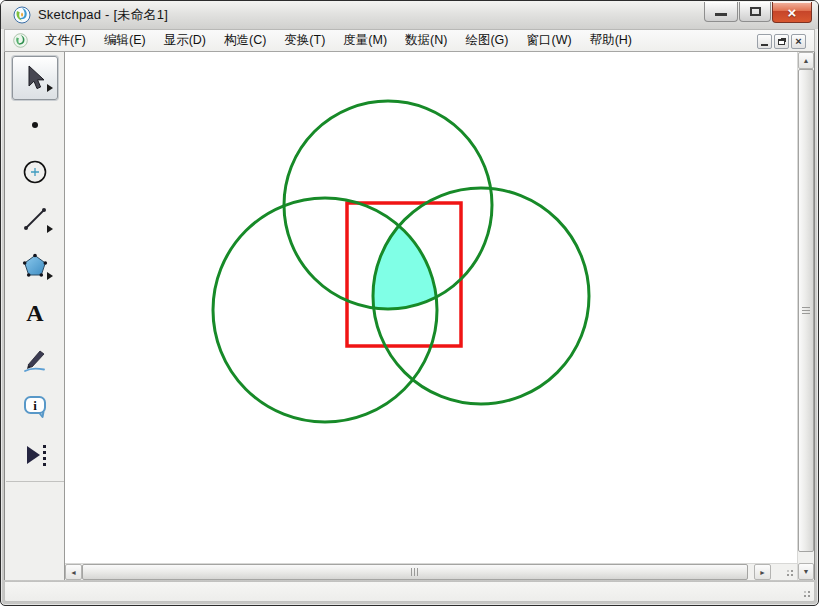 The height and width of the screenshot is (606, 819). I want to click on menu-bar: 文件(F) 编辑(E) 显示(D) 构造(C) 变换(T) 度量(M) 数据(N…, so click(410, 40).